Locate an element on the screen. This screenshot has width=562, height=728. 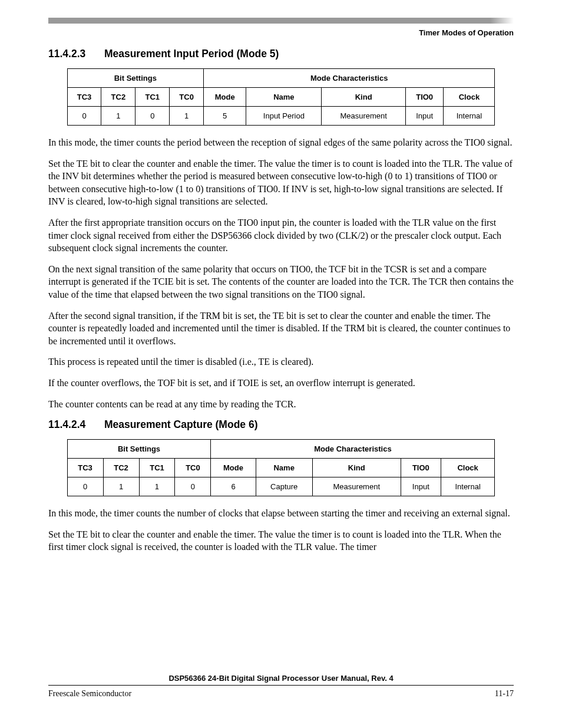
section-heading-mode5: 11.4.2.3 Measurement Input Period (Mode … is located at coordinates (281, 54).